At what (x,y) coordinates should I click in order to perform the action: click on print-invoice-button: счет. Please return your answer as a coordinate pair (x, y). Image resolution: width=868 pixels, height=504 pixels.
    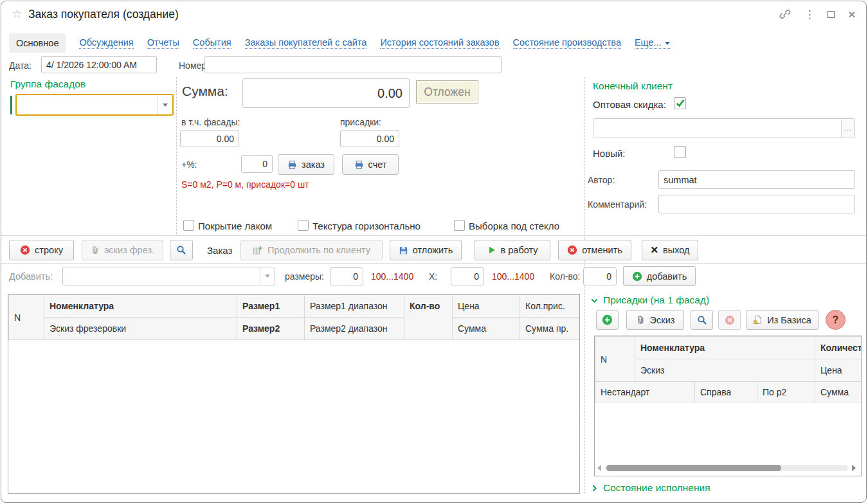
    Looking at the image, I should click on (370, 165).